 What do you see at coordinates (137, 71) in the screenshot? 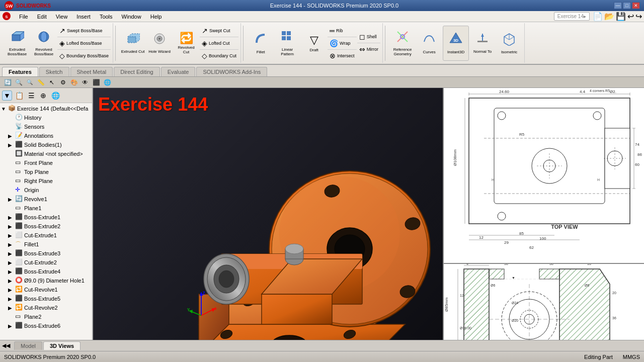
I see `tab-direct-editing: Direct Editing` at bounding box center [137, 71].